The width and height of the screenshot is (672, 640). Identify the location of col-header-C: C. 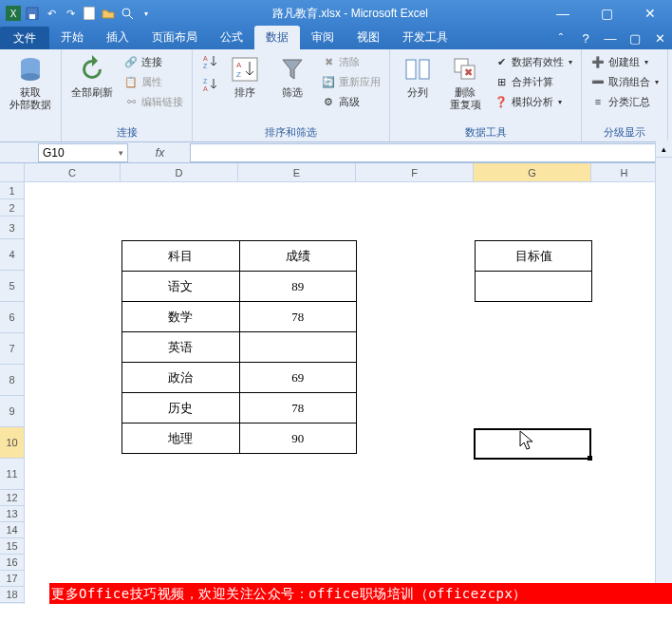
(72, 173).